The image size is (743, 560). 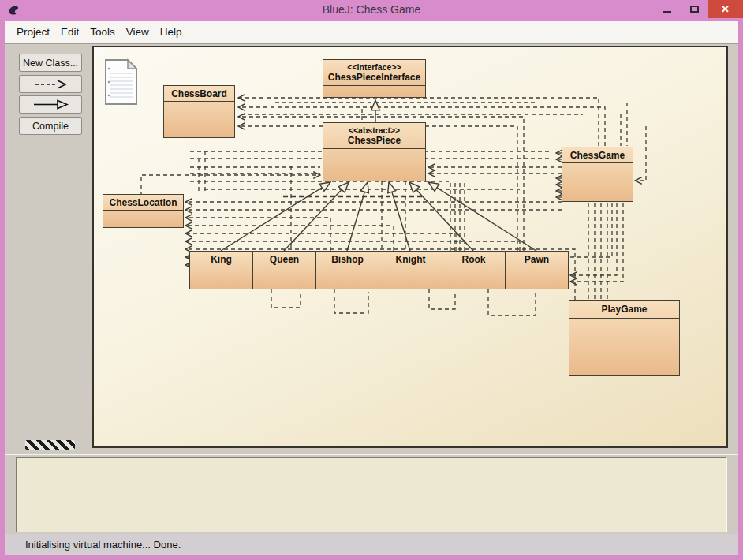 What do you see at coordinates (372, 32) in the screenshot?
I see `menubar: Project Edit Tools View Help` at bounding box center [372, 32].